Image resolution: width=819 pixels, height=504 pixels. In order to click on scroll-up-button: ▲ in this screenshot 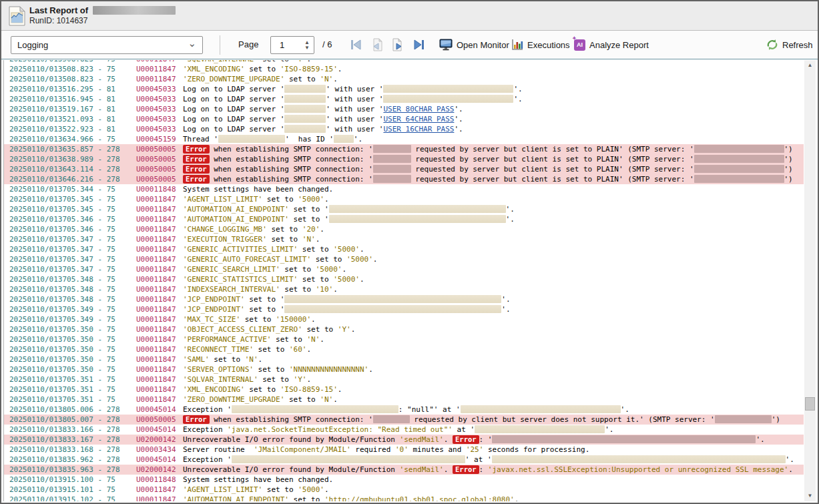, I will do `click(810, 65)`.